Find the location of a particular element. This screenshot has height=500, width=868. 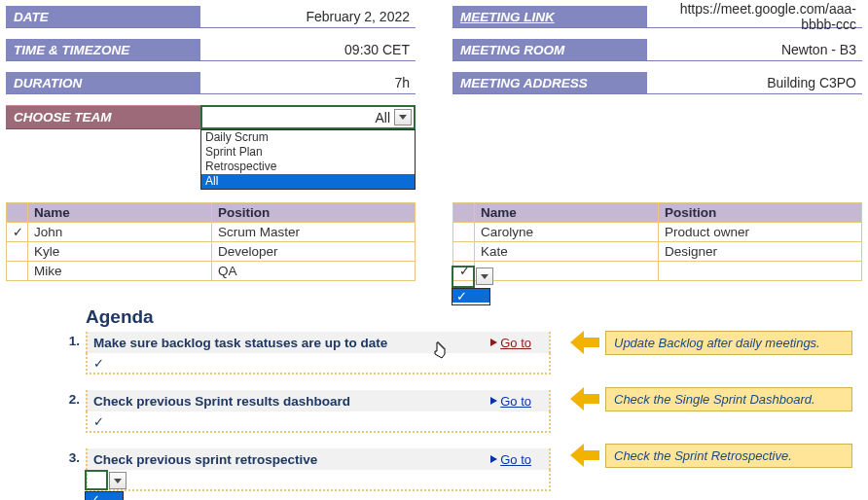

label-time: TIME & TIMEZONE is located at coordinates (103, 50).